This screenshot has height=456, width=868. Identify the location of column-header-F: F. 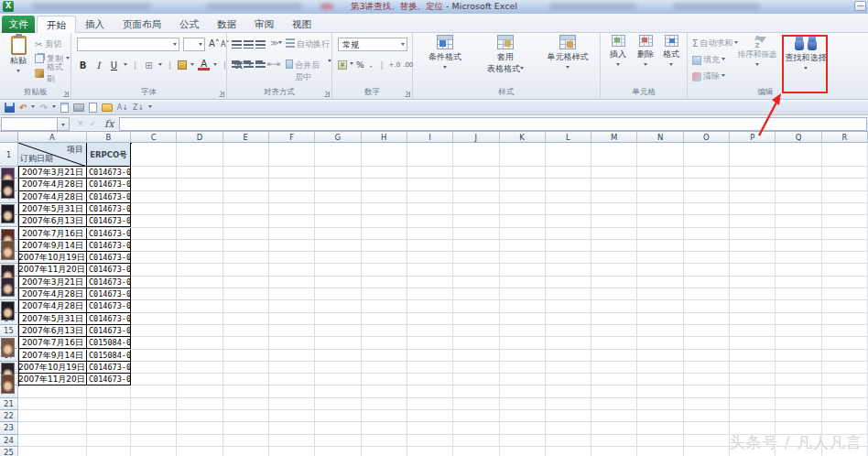
(292, 137).